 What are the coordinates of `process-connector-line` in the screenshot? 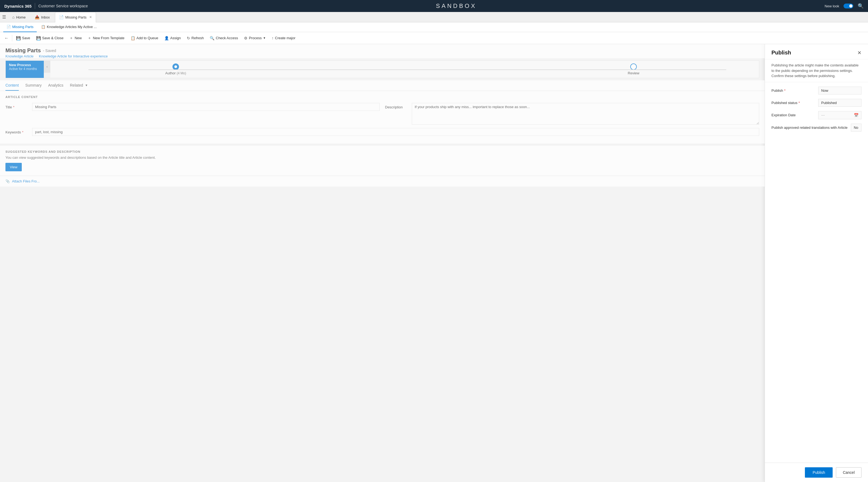 It's located at (407, 69).